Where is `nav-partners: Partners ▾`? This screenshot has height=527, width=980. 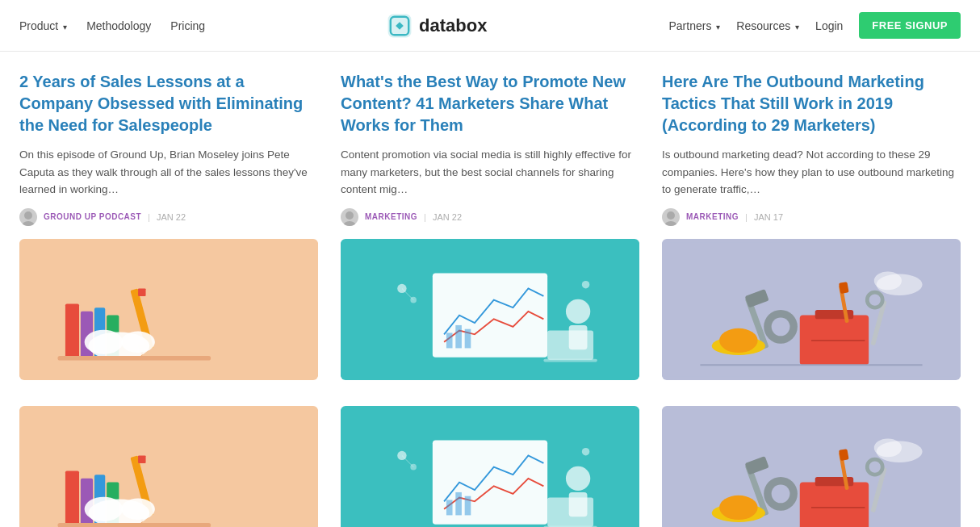 nav-partners: Partners ▾ is located at coordinates (694, 26).